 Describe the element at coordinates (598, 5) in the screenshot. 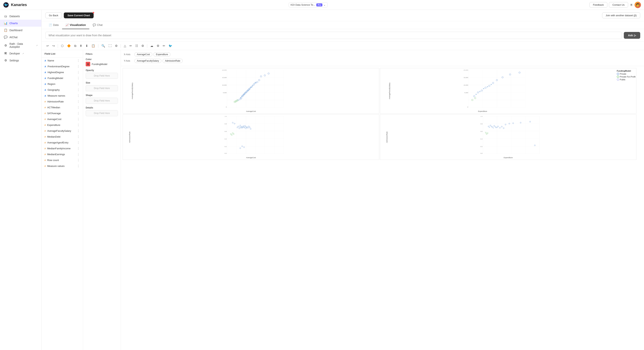

I see `feedback-button: Feedback` at that location.